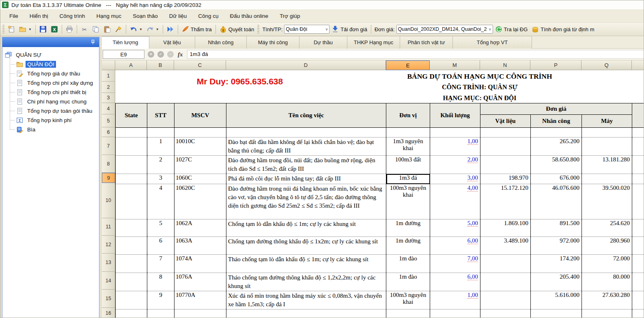 Image resolution: width=644 pixels, height=318 pixels. Describe the element at coordinates (306, 246) in the screenshot. I see `cell-ten-cong-viec: Chống tạm đường thông khẩu độ ≤ 1x2m; cự…` at that location.